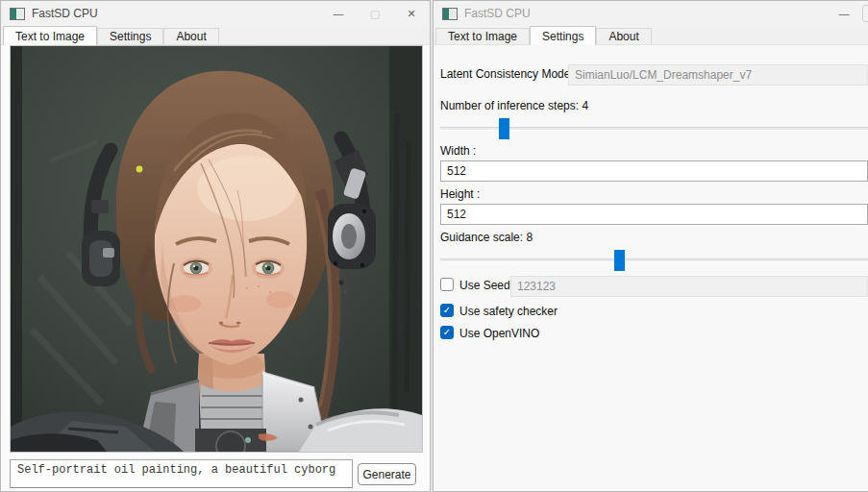  I want to click on safety-checker-checkbox: ✓, so click(447, 310).